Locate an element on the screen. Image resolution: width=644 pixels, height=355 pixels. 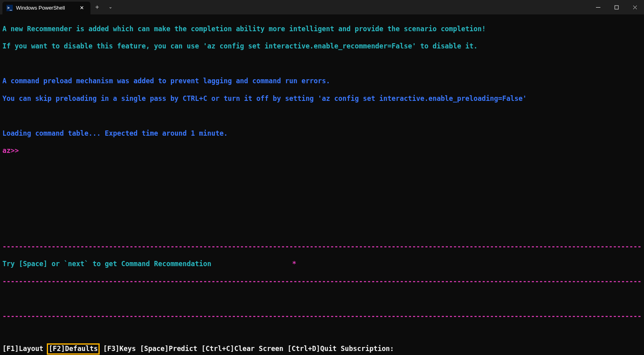
info-line: If you want to disable this feature, you… is located at coordinates (322, 46).